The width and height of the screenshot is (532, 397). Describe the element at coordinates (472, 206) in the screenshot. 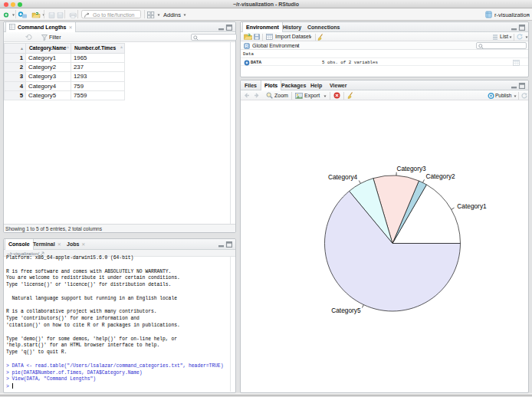

I see `svg-text: Category1` at that location.